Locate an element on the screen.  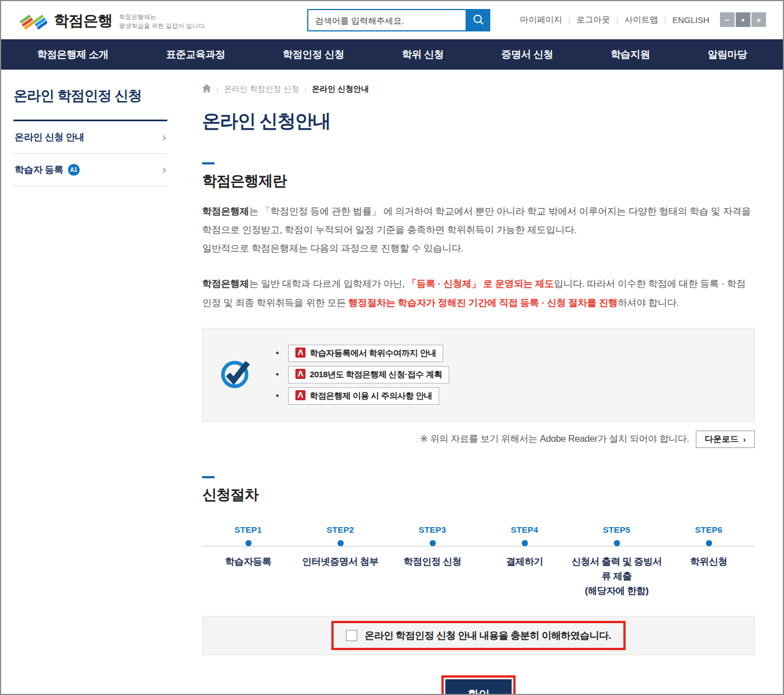
util-link-mypage: 마이페이지 is located at coordinates (541, 20).